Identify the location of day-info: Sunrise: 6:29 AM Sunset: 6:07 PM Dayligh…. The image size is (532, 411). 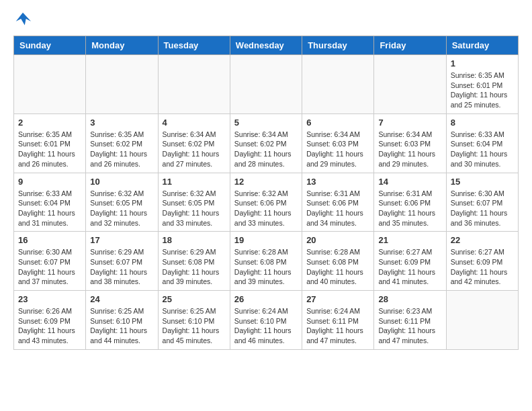
(122, 267).